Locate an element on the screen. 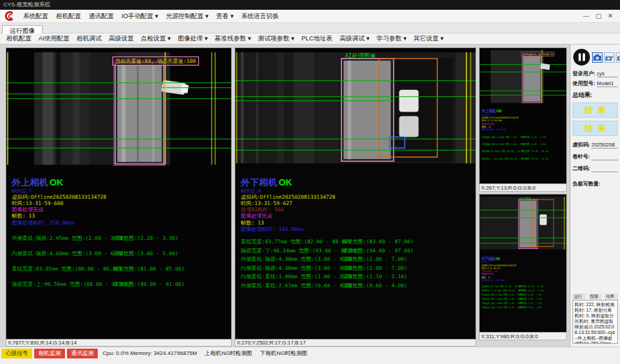  camera-name: 外上相机 is located at coordinates (489, 112).